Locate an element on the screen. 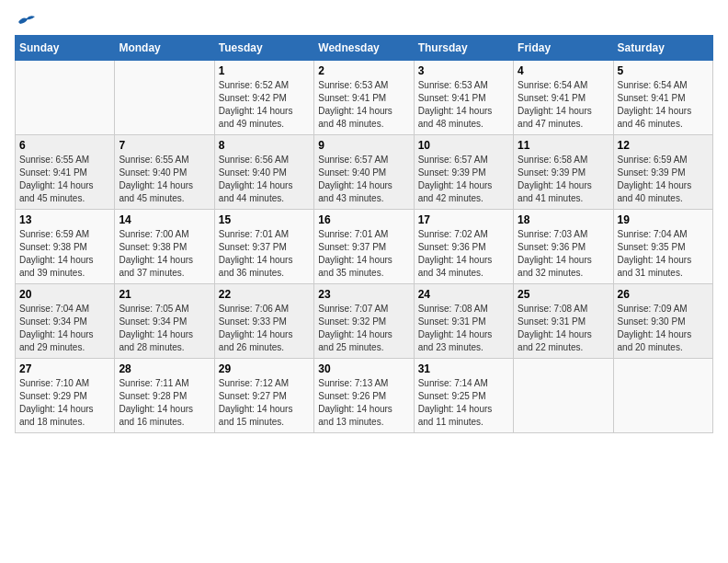  calendar-week-row: 6 Sunrise: 6:55 AM Sunset: 9:41 PM Dayli… is located at coordinates (364, 173).